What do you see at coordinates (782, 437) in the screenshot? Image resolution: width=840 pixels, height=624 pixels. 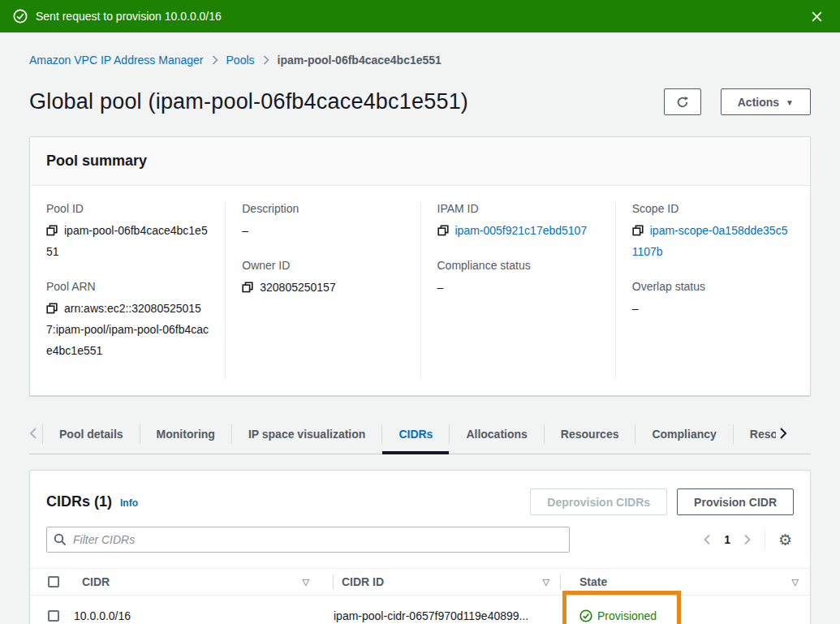 I see `tabs-scroll-right-icon` at bounding box center [782, 437].